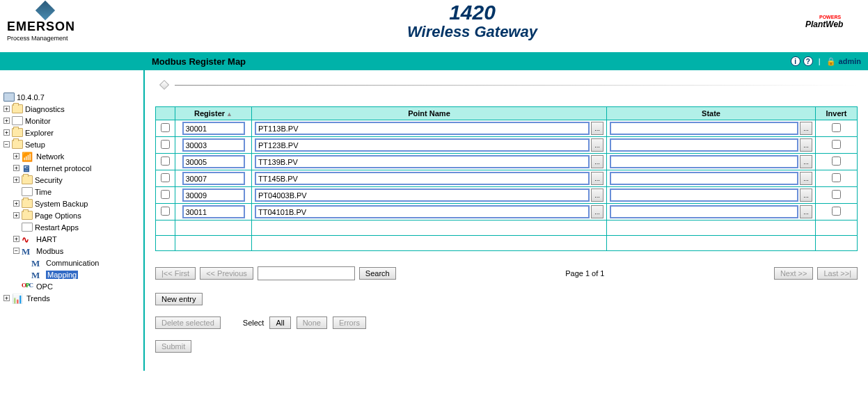 The height and width of the screenshot is (393, 868). Describe the element at coordinates (173, 346) in the screenshot. I see `submit-button: Submit` at that location.